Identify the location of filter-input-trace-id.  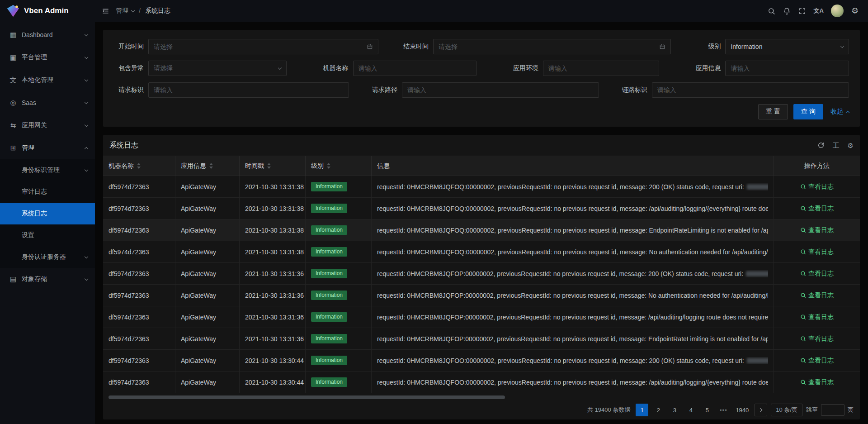
(750, 90).